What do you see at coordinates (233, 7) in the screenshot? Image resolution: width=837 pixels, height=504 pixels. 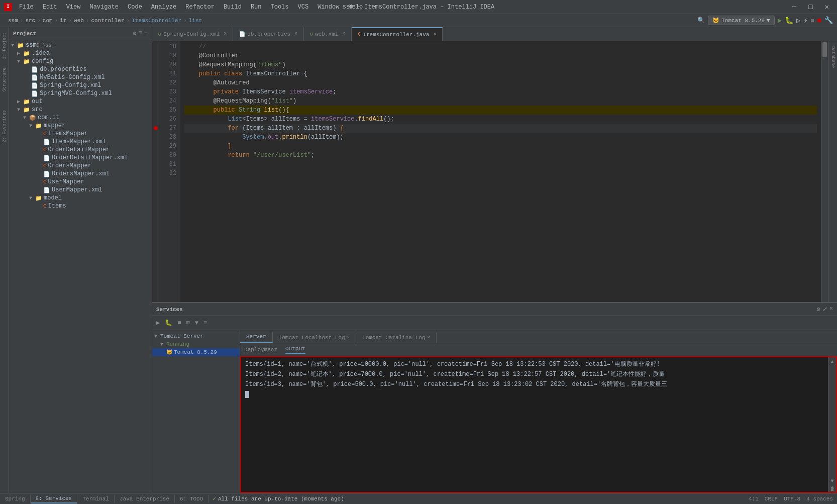 I see `menu-build: Build` at bounding box center [233, 7].